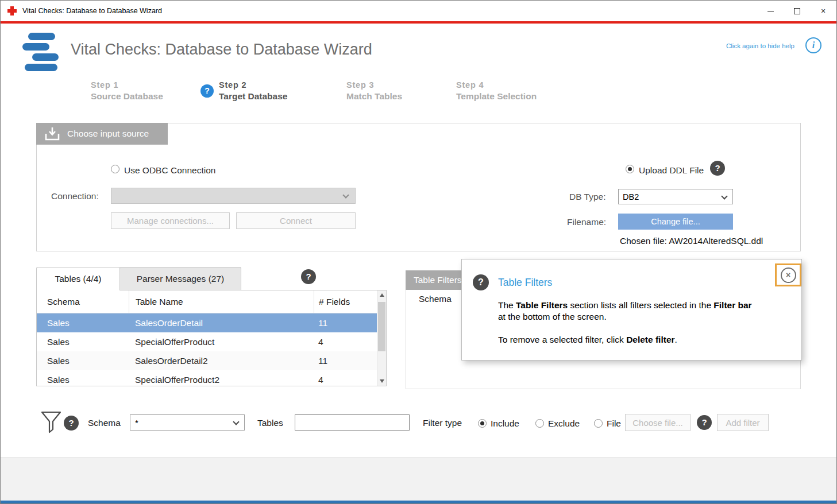 This screenshot has height=504, width=837. What do you see at coordinates (496, 96) in the screenshot?
I see `step-label: Template Selection` at bounding box center [496, 96].